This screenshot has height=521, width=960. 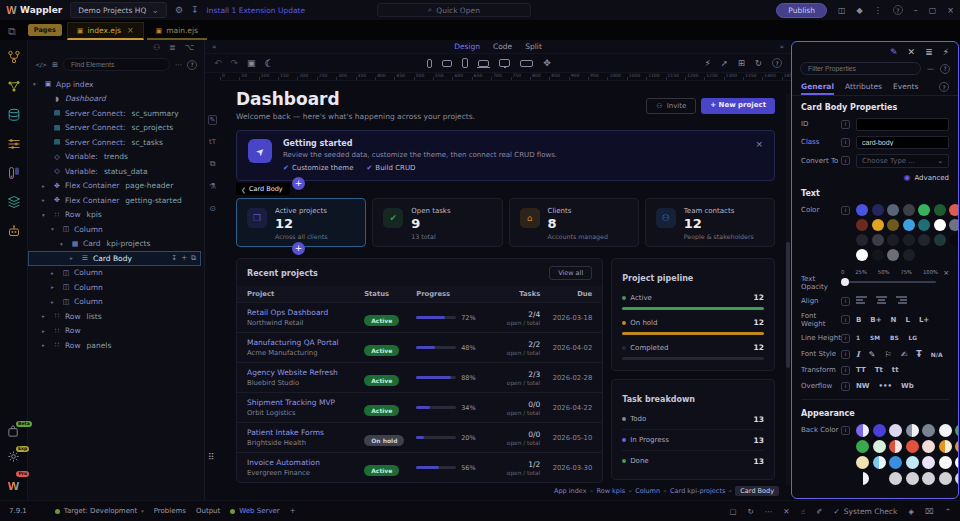 I want to click on collapse-up-icon: ⌃, so click(x=948, y=512).